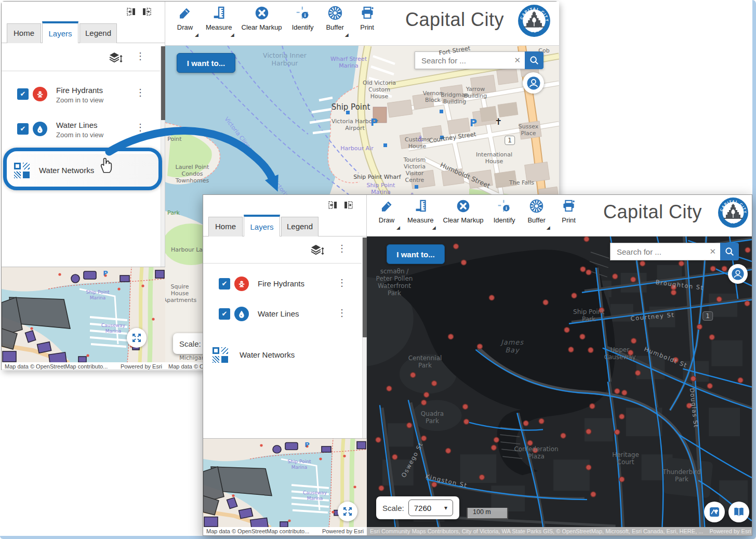 This screenshot has width=756, height=539. Describe the element at coordinates (285, 482) in the screenshot. I see `front-overview-map: Ship Point Marina Causeway Marina P` at that location.